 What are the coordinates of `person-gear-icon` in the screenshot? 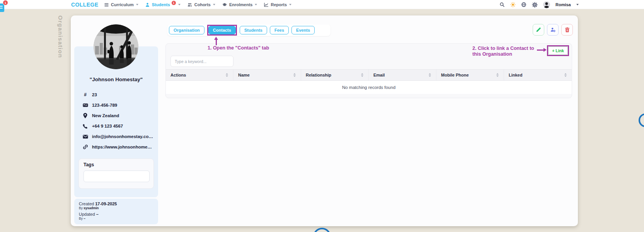 It's located at (553, 30).